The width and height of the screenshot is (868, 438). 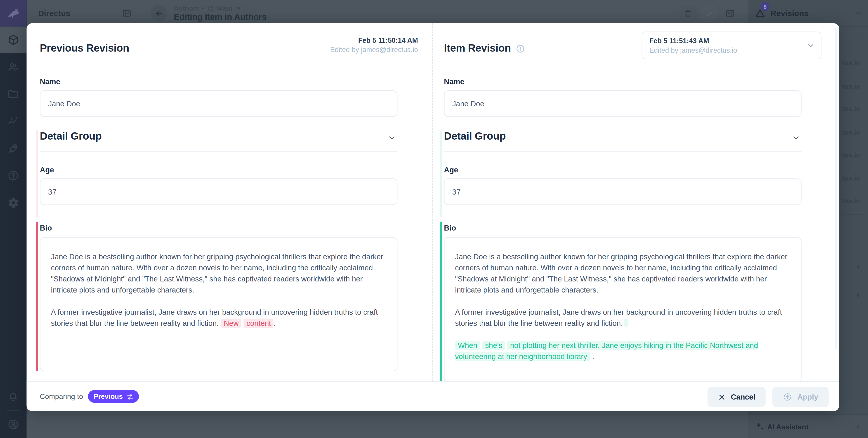 What do you see at coordinates (37, 297) in the screenshot?
I see `bio-diff-bar-removed` at bounding box center [37, 297].